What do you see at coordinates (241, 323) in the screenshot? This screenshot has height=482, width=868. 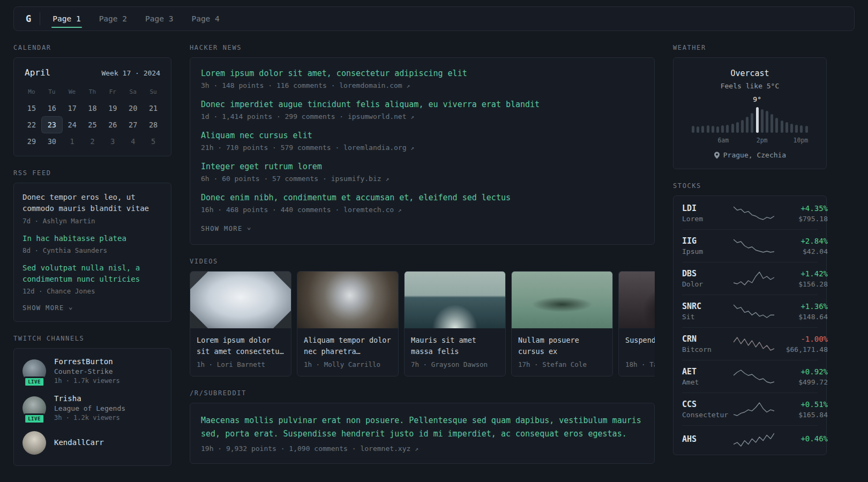 I see `video-card: Lorem ipsum dolor sit amet consectetu… 1…` at bounding box center [241, 323].